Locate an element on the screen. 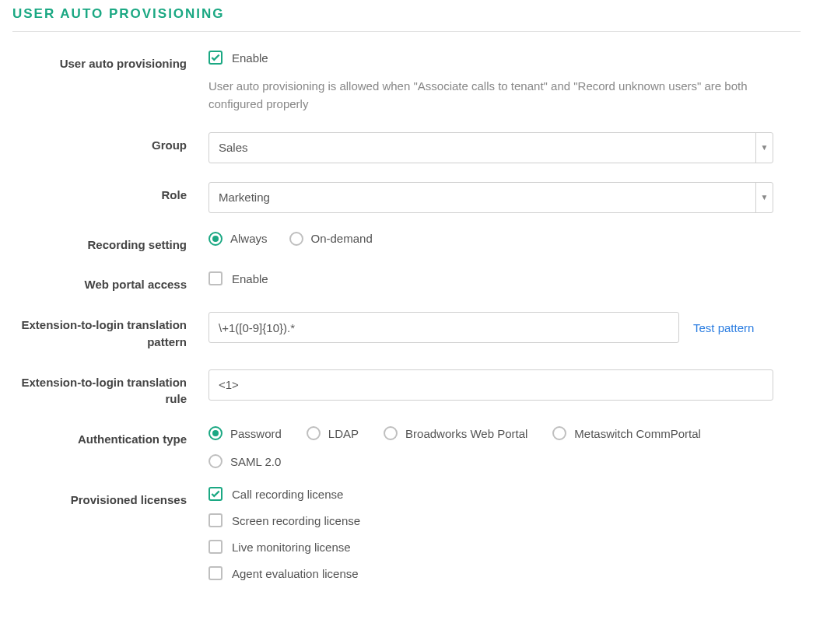  help-text: User auto provisioning is allowed when "… is located at coordinates (489, 95).